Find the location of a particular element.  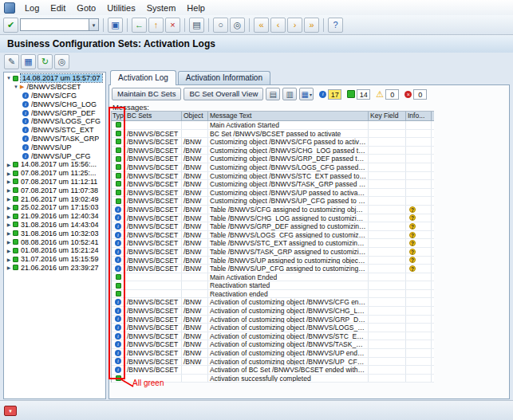

tree-item-log: ▶ 31.07.2016 um 15:15:59 is located at coordinates (54, 260).